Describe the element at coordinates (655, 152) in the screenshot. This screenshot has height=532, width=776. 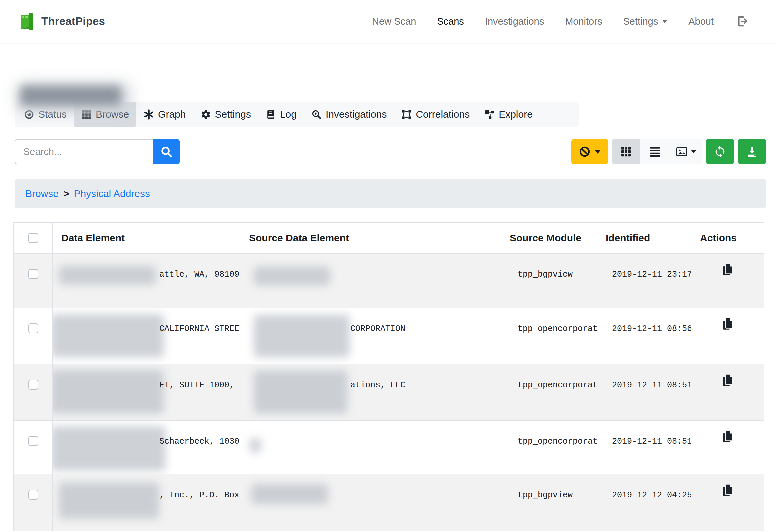
I see `list-view-button` at that location.